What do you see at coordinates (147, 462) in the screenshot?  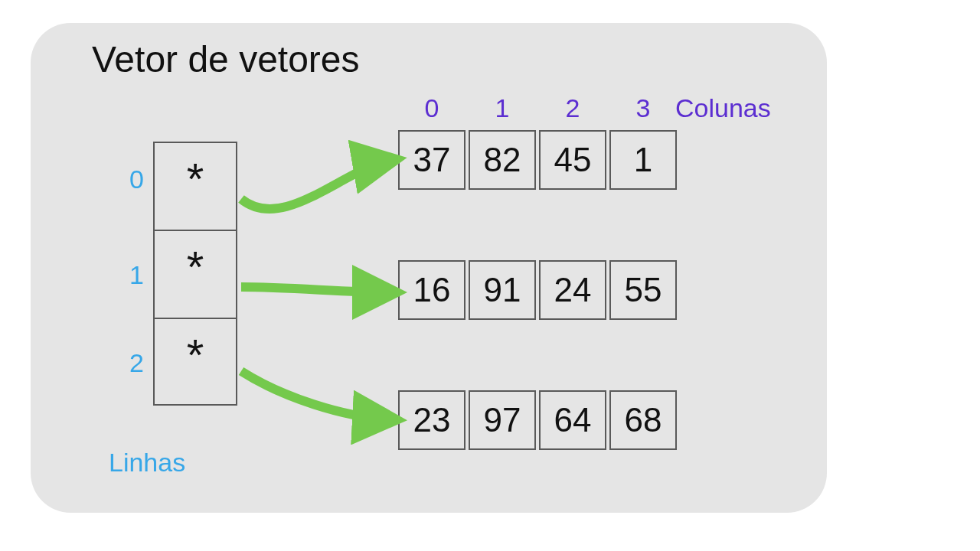 I see `rows-label: Linhas` at bounding box center [147, 462].